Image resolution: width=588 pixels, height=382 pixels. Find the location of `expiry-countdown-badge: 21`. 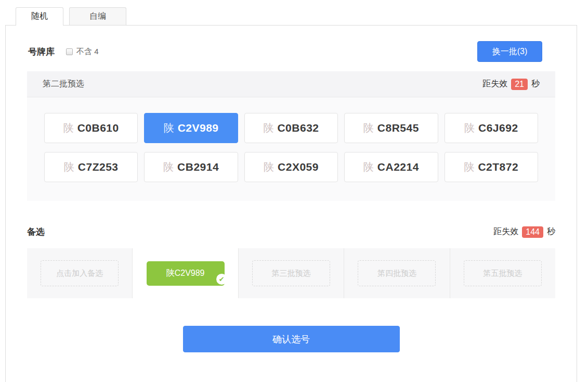

expiry-countdown-badge: 21 is located at coordinates (519, 84).